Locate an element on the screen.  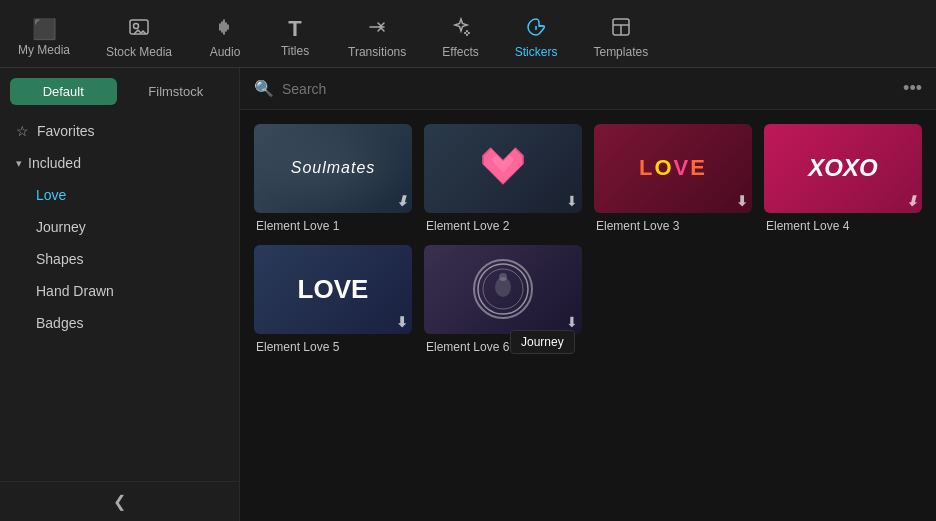
top-navigation: ⬛ My Media Stock Media Audio T Titles is located at coordinates (468, 34).